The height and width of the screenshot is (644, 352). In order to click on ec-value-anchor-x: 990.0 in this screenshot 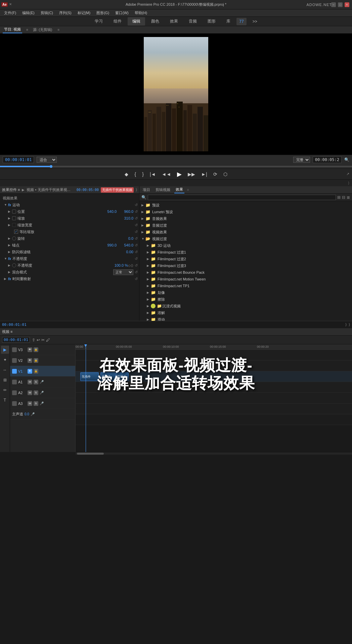, I will do `click(108, 245)`.